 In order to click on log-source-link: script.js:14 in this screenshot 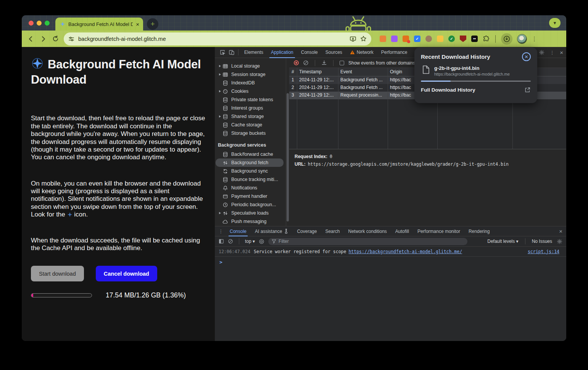, I will do `click(545, 252)`.